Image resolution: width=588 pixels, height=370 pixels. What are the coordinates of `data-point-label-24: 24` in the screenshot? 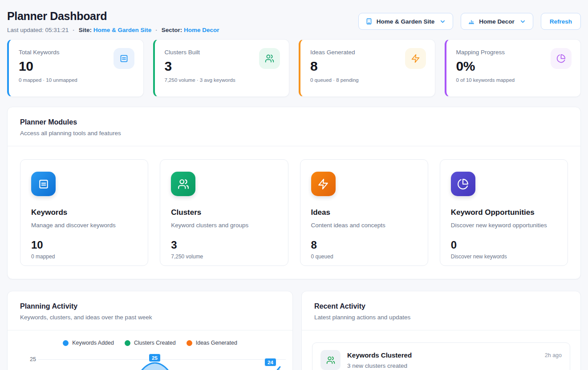 It's located at (271, 362).